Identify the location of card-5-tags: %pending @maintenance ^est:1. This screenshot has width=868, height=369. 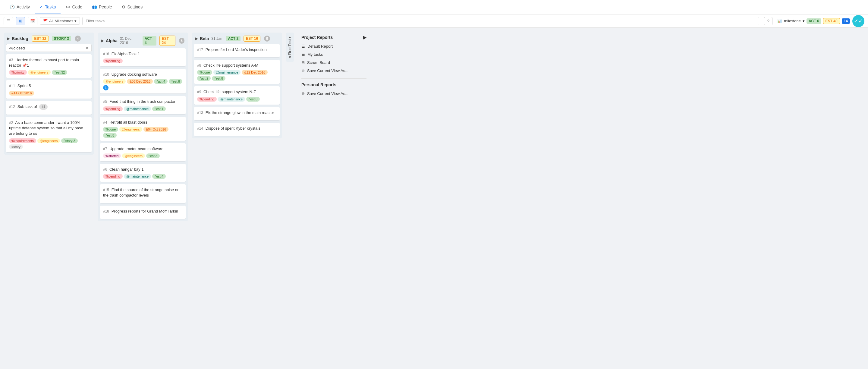
(143, 109).